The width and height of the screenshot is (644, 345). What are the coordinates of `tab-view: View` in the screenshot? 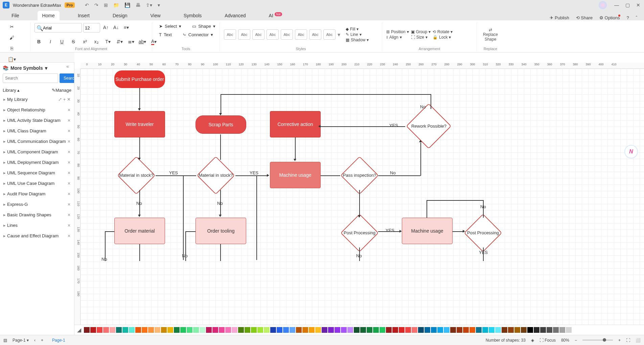 It's located at (156, 16).